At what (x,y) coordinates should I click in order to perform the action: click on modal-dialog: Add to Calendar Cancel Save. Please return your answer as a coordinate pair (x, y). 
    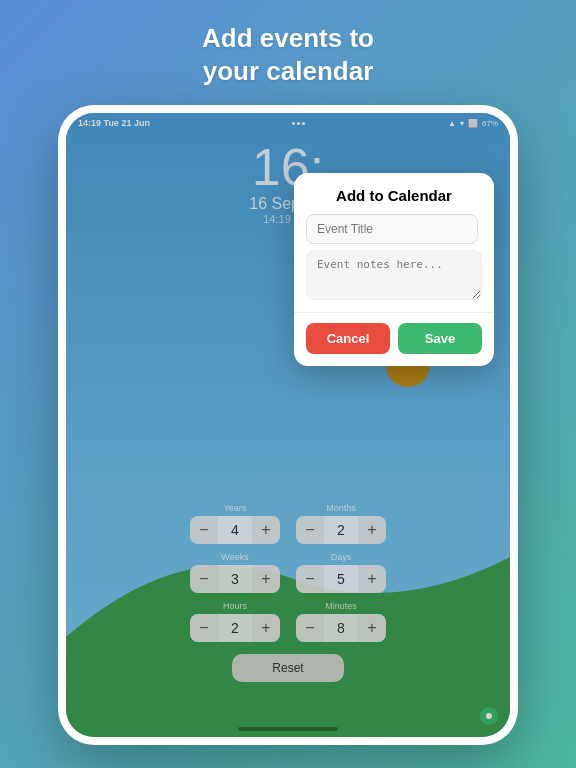
    Looking at the image, I should click on (394, 270).